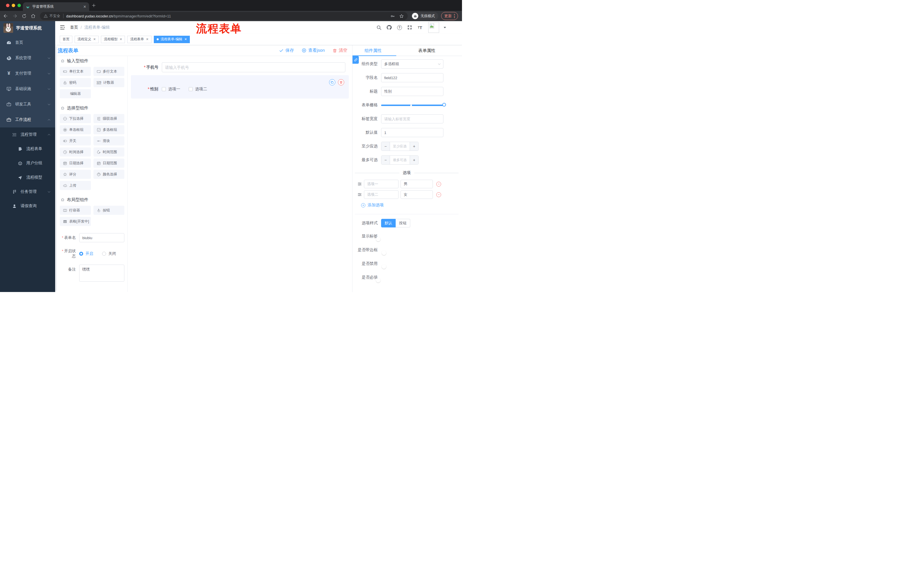 The height and width of the screenshot is (584, 924). What do you see at coordinates (400, 146) in the screenshot?
I see `min-select-stepper: − +` at bounding box center [400, 146].